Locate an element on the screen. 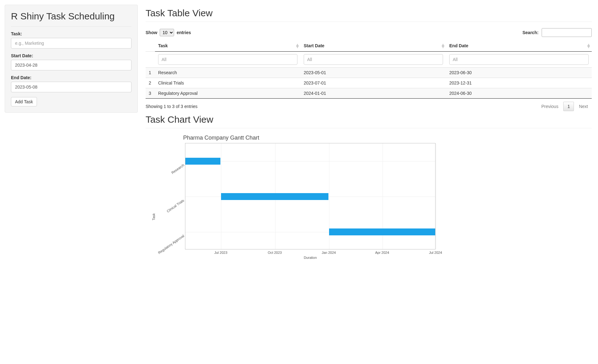 This screenshot has height=364, width=598. filter-task-input is located at coordinates (228, 59).